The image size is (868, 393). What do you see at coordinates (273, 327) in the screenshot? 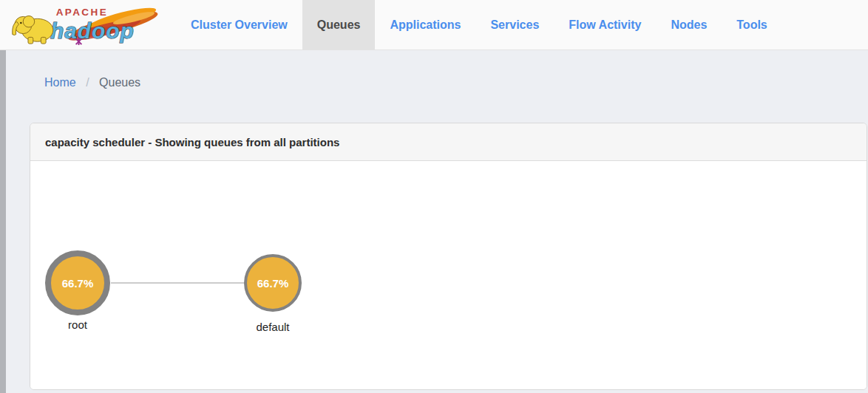
I see `queue-default-label: default` at bounding box center [273, 327].